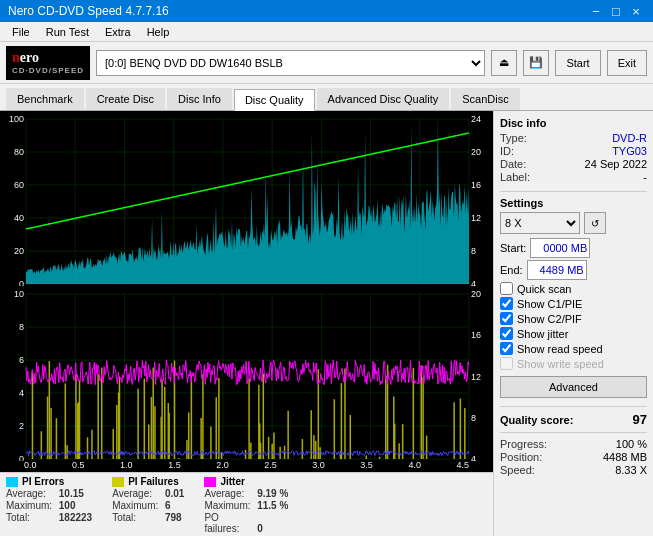  I want to click on nero-logo: nero CD·DVD/SPEED, so click(48, 63).